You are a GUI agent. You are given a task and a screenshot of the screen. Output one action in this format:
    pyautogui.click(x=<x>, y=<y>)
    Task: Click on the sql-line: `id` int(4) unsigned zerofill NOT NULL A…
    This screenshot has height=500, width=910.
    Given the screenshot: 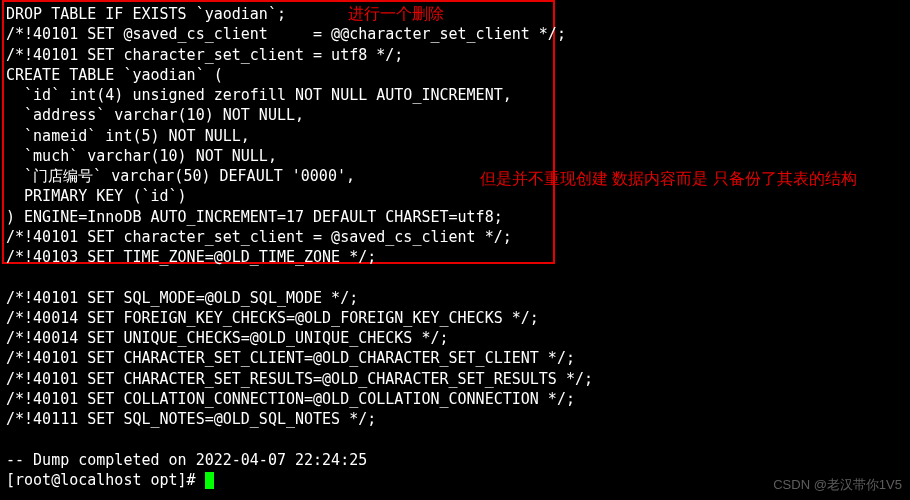 What is the action you would take?
    pyautogui.click(x=259, y=95)
    